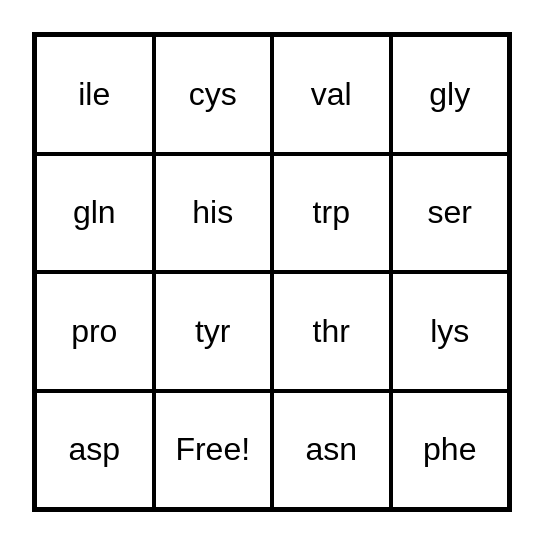 The image size is (544, 544). What do you see at coordinates (94, 332) in the screenshot?
I see `bingo-cell-8: pro` at bounding box center [94, 332].